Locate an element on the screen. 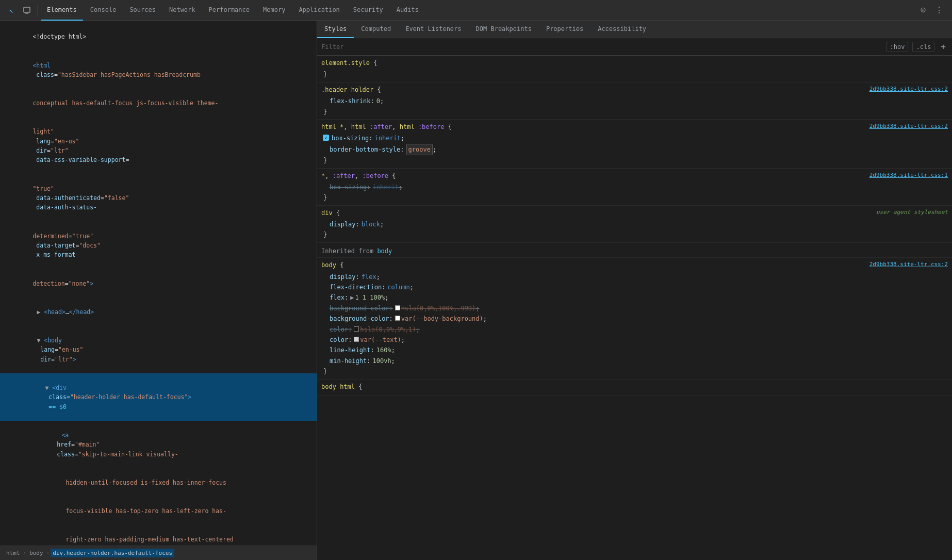 The height and width of the screenshot is (560, 952). rule-body-html: body html { is located at coordinates (634, 388).